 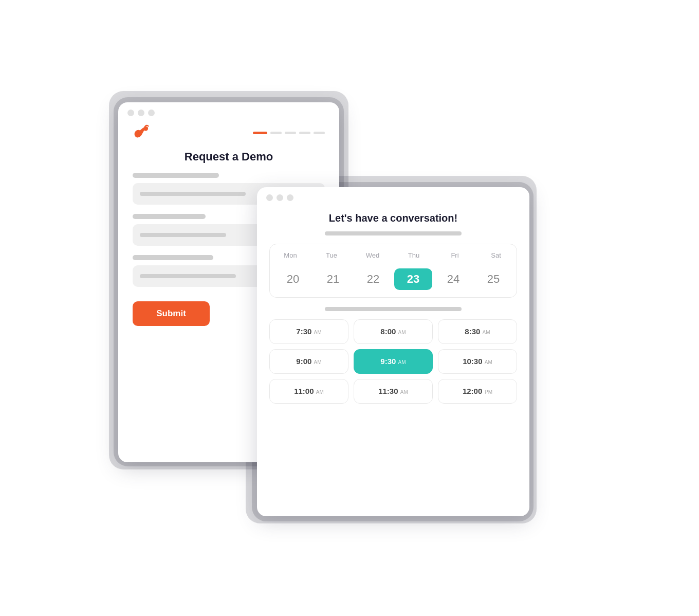 What do you see at coordinates (393, 361) in the screenshot?
I see `time-slot-930am: 9:30 AM` at bounding box center [393, 361].